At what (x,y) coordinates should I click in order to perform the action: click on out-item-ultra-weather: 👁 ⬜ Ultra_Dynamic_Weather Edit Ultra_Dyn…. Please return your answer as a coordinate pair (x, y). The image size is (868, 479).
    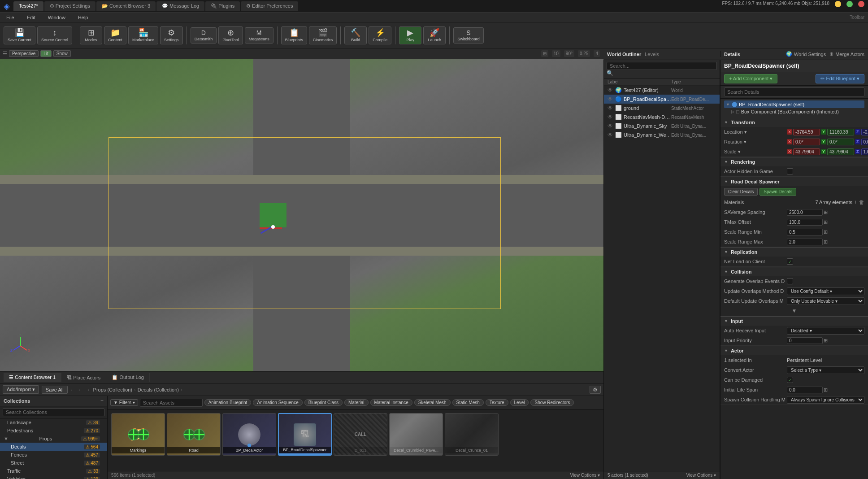
    Looking at the image, I should click on (662, 135).